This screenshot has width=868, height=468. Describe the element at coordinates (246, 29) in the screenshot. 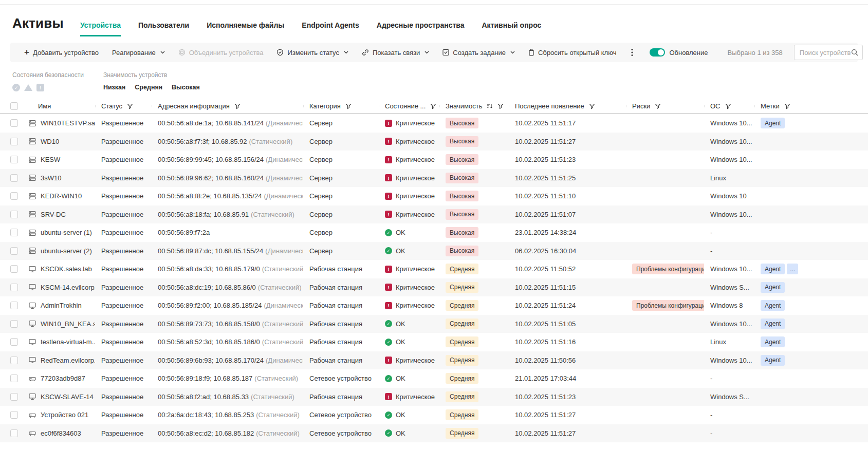

I see `tab-исполняемые-файлы: Исполняемые файлы` at that location.